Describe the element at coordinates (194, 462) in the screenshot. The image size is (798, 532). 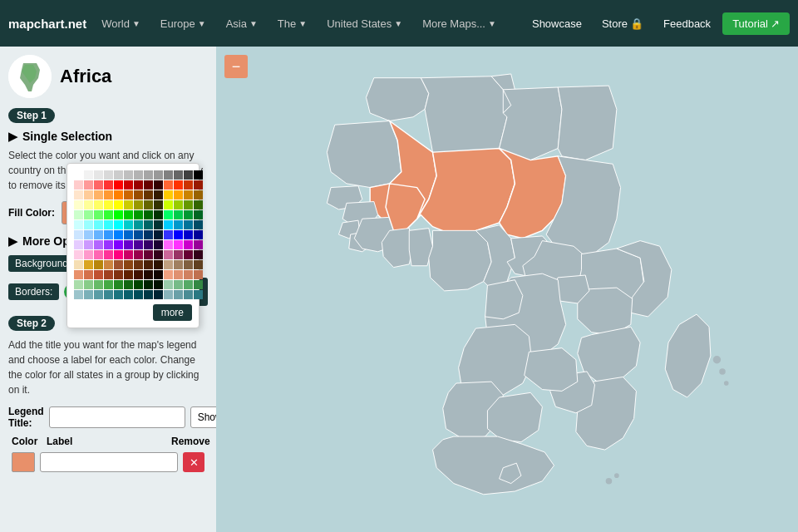
I see `remove-row-button: ✕` at that location.